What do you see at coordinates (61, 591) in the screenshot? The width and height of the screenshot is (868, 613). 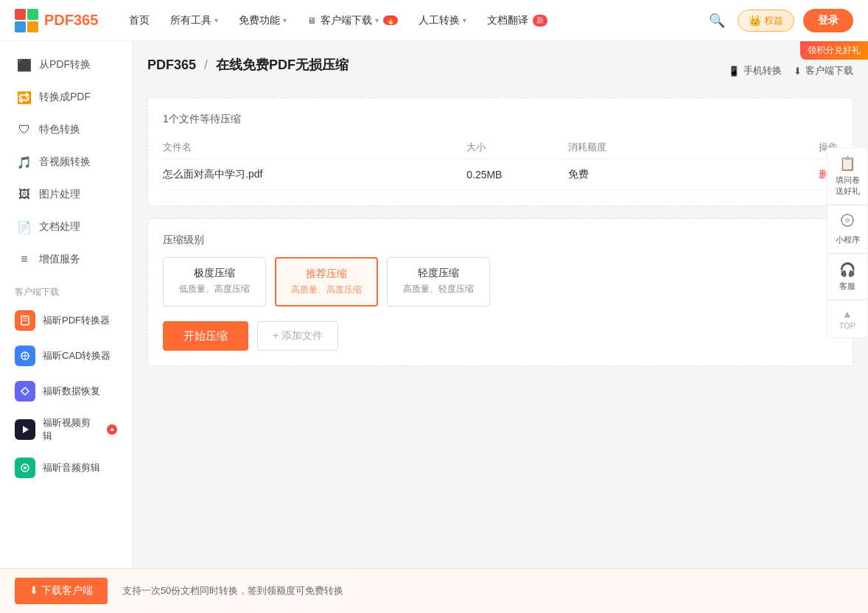 I see `download-client-bar-button: ⬇ 下载客户端` at bounding box center [61, 591].